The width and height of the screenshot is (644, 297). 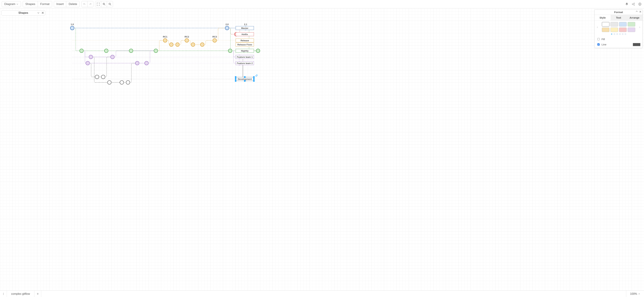 I want to click on pages-menu-button, so click(x=4, y=294).